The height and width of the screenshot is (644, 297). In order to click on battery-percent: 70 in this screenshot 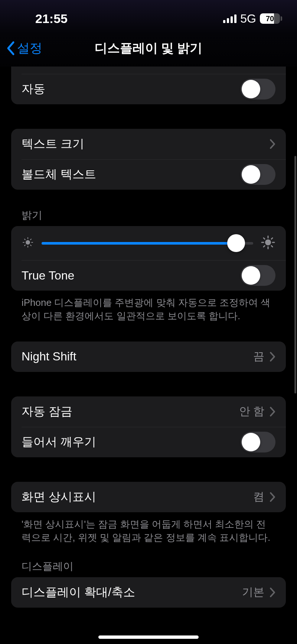, I will do `click(270, 19)`.